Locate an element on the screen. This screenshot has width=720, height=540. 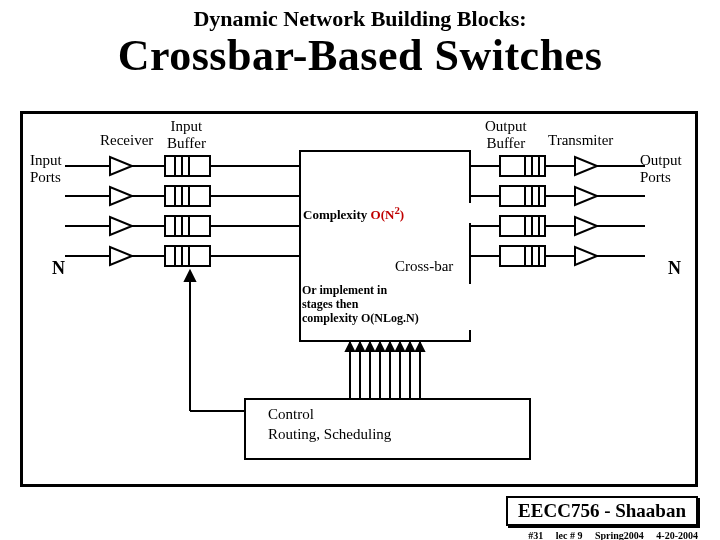
label-receiver: Receiver is located at coordinates (126, 140).